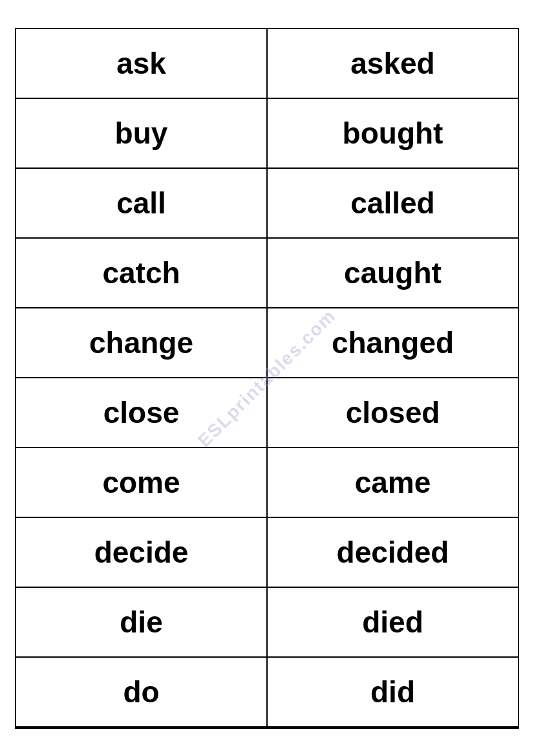 This screenshot has height=756, width=534. What do you see at coordinates (393, 133) in the screenshot?
I see `past-word-cell: bought` at bounding box center [393, 133].